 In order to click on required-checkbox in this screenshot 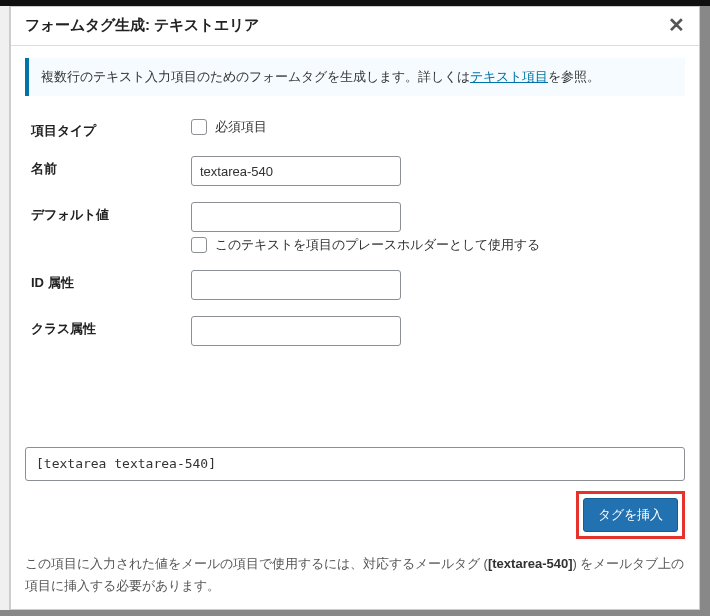, I will do `click(199, 127)`.